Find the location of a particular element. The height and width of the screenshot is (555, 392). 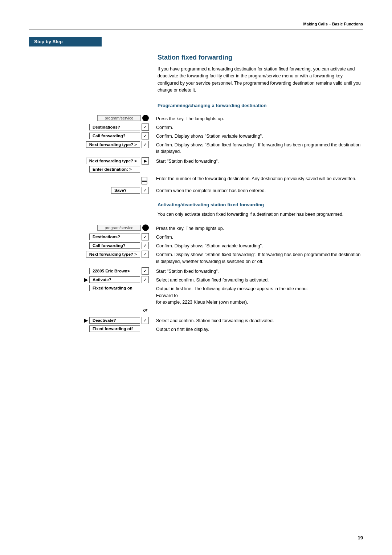

subsection1-title-cell: Programming/changing a forwarding destin… is located at coordinates (258, 106).